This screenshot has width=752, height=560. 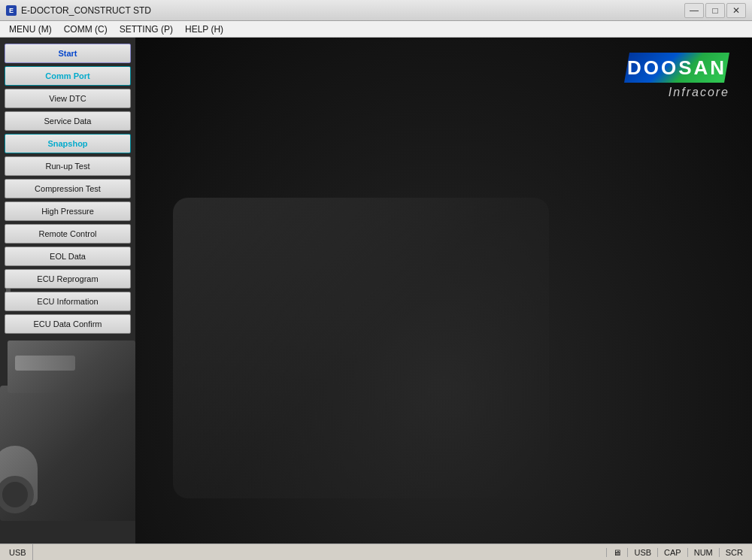 I want to click on logo-doosan-text: DOOSAN, so click(x=677, y=68).